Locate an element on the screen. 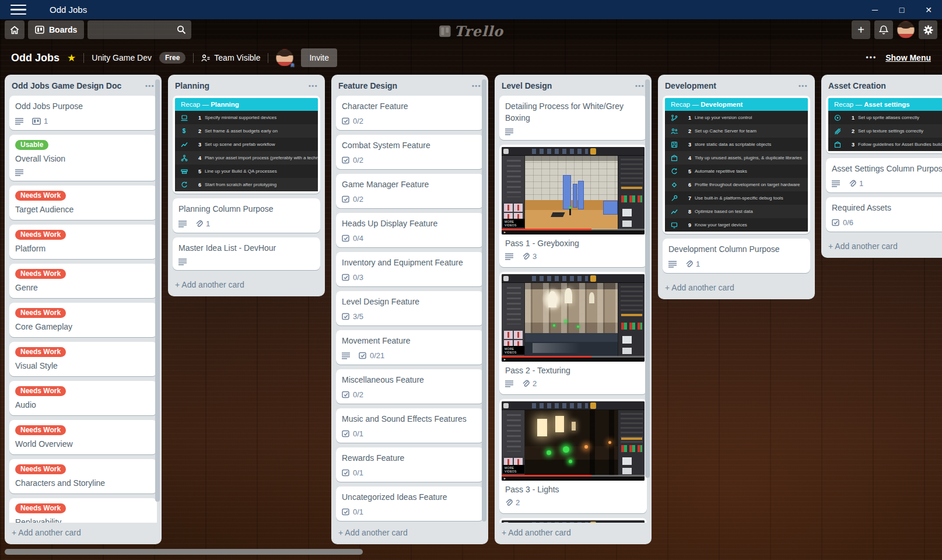  card-recap-asset-settings: Recap — Asset settings 1Set up sprite at… is located at coordinates (884, 125).